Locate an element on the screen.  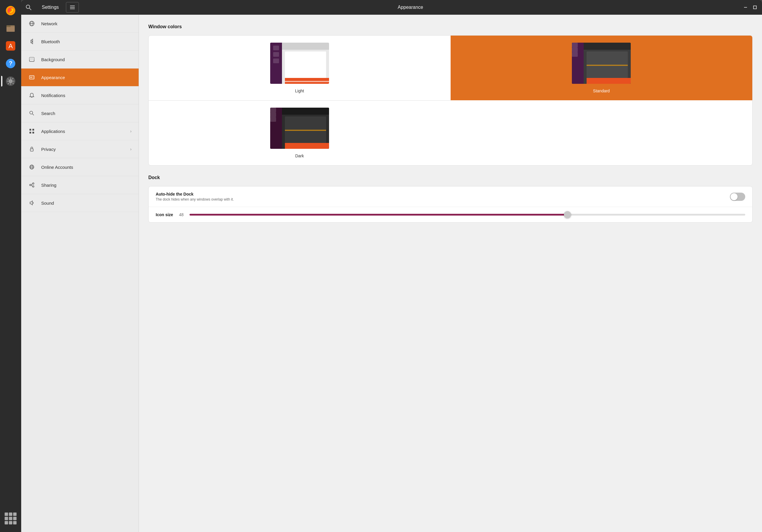
slider-fill is located at coordinates (378, 215).